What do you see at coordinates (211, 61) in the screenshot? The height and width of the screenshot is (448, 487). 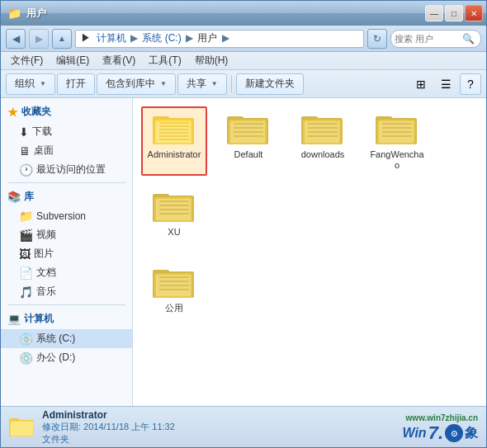 I see `menu-help: 帮助(H)` at bounding box center [211, 61].